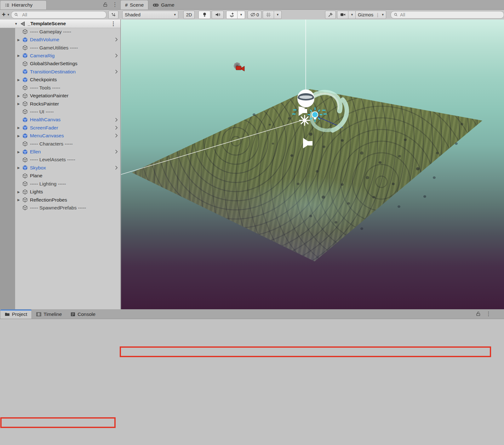 The width and height of the screenshot is (504, 445). Describe the element at coordinates (68, 200) in the screenshot. I see `hierarchy-item: ▶ReflectionProbes` at that location.